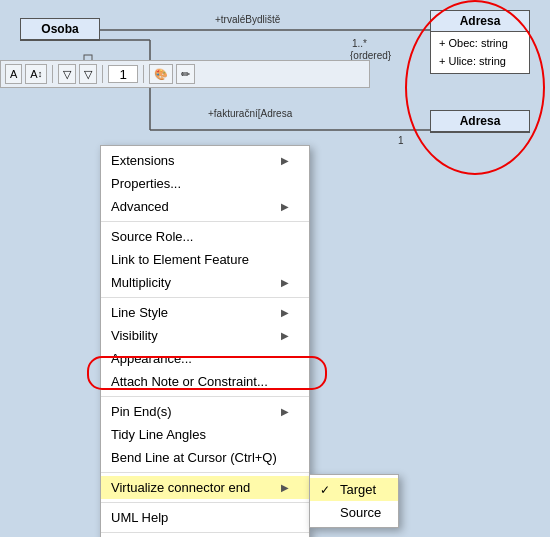 Image resolution: width=550 pixels, height=537 pixels. Describe the element at coordinates (186, 74) in the screenshot. I see `toolbar-edit-btn: ✏` at that location.